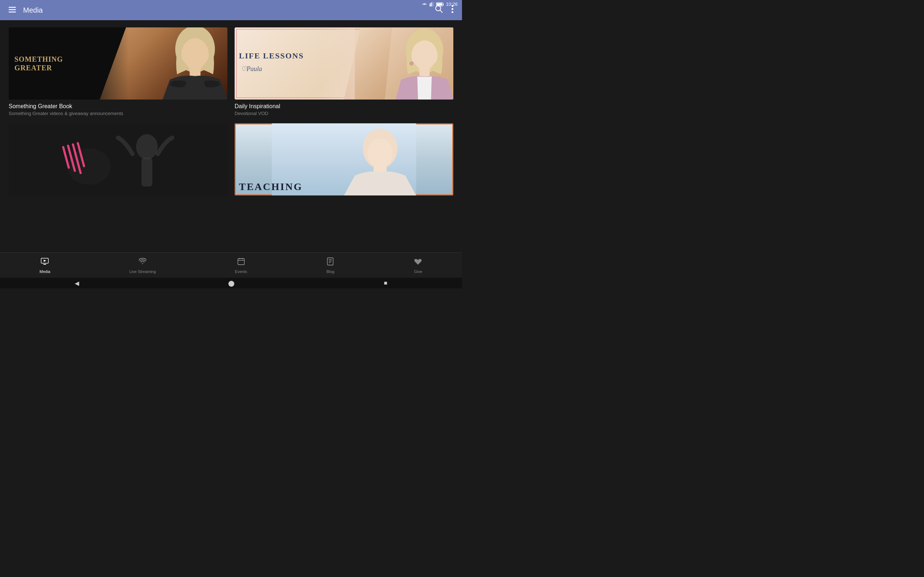 This screenshot has height=577, width=924. Describe the element at coordinates (344, 160) in the screenshot. I see `thumbnail-teaching: TEACHING` at that location.